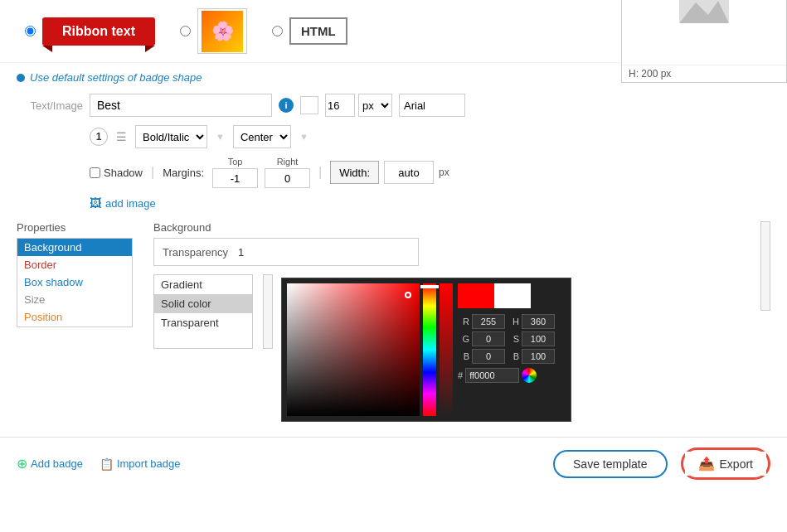  I want to click on input-bv: 100, so click(538, 356).